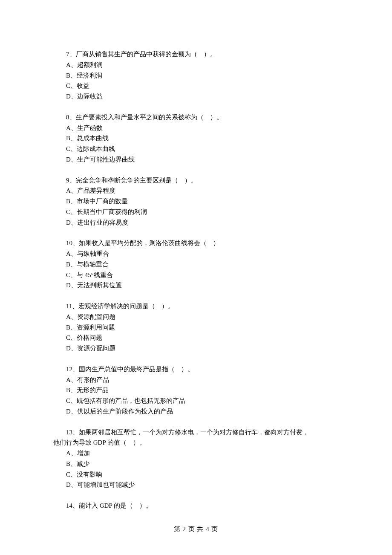 The height and width of the screenshot is (555, 392). Describe the element at coordinates (196, 243) in the screenshot. I see `question-stem: 10、如果收入是平均分配的，则洛伦茨曲线将会（ ）` at that location.